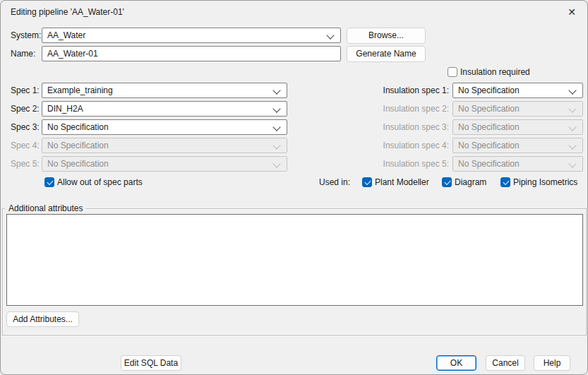 The height and width of the screenshot is (375, 588). I want to click on edit-sql-data-button: Edit SQL Data, so click(151, 363).